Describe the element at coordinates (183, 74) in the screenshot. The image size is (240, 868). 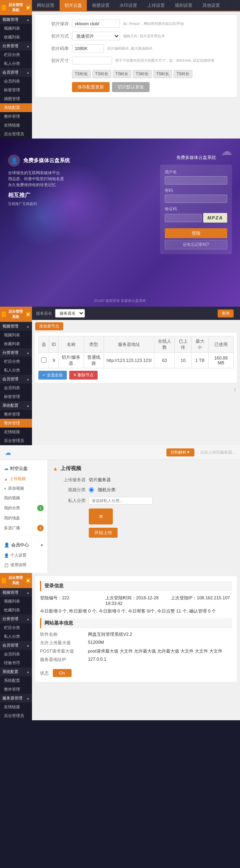
I see `ts-badge-6: TS时长` at that location.